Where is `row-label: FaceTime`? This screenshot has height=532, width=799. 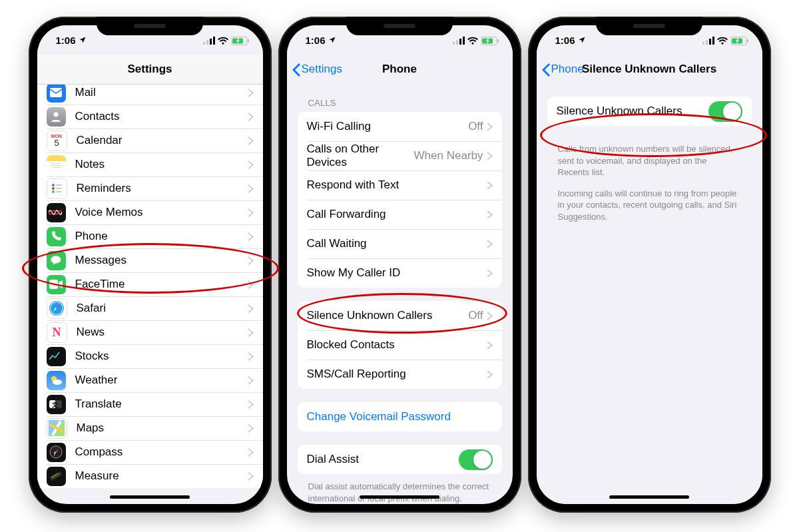
row-label: FaceTime is located at coordinates (162, 284).